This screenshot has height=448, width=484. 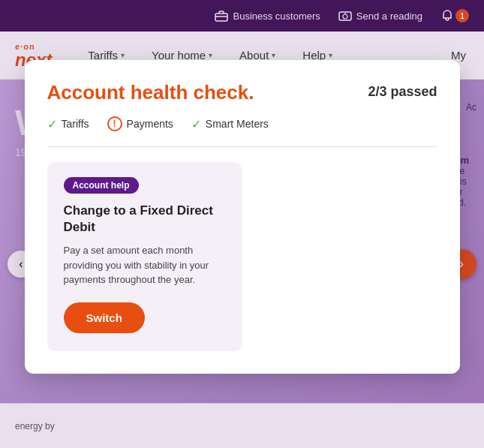 I want to click on card-title: Change to a Fixed Direct Debit, so click(x=145, y=219).